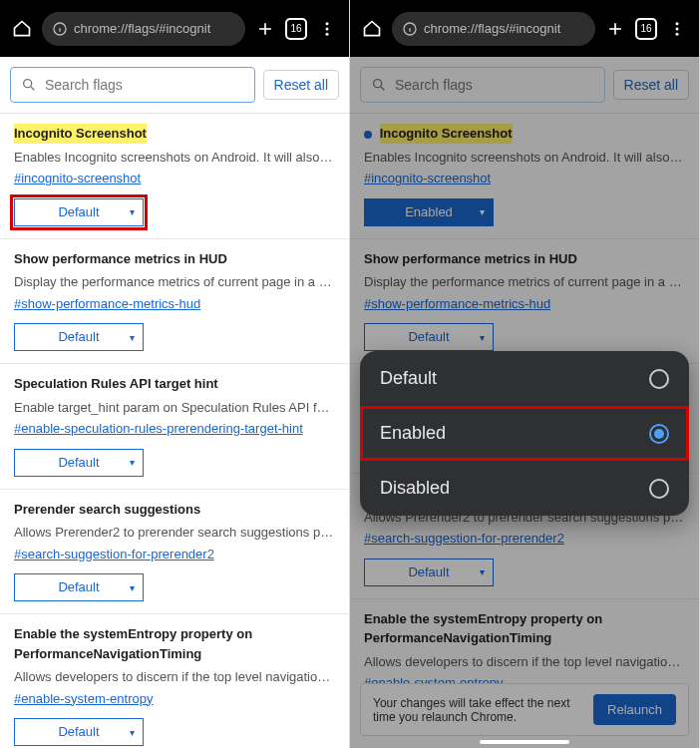 The image size is (700, 748). Describe the element at coordinates (175, 177) in the screenshot. I see `flag-incognito-screenshot: Incognito Screenshot Enables Incognito s…` at that location.